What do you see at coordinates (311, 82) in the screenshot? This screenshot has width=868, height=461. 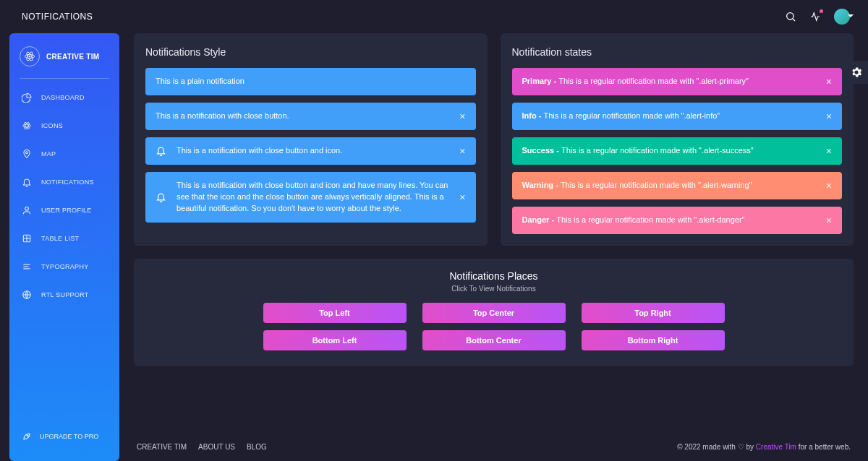 I see `alert-plain: This is a plain notification` at bounding box center [311, 82].